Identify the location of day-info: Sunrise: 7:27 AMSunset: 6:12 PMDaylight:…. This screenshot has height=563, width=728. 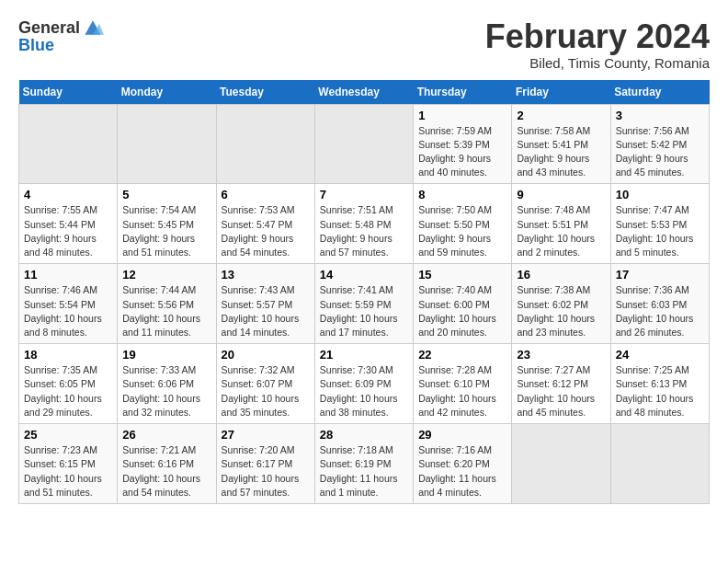
(561, 392).